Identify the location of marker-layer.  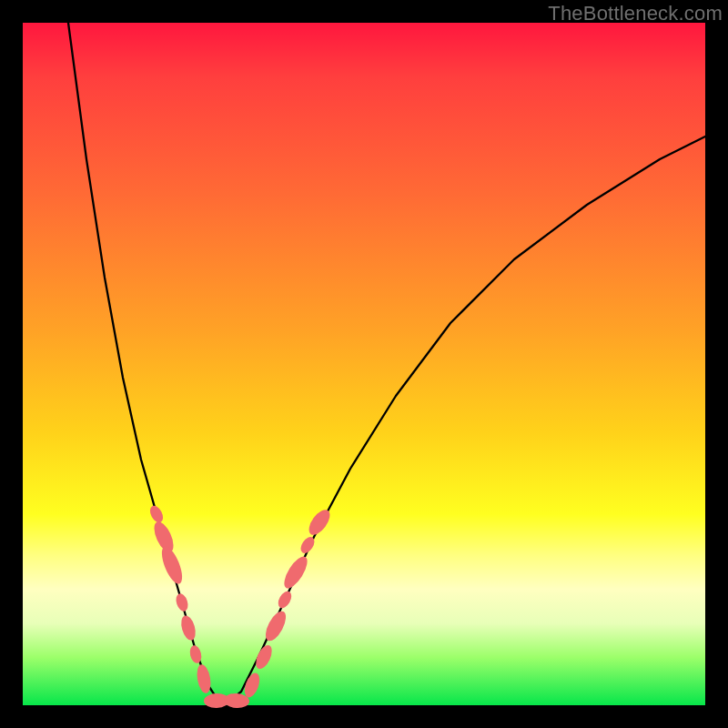
(240, 606).